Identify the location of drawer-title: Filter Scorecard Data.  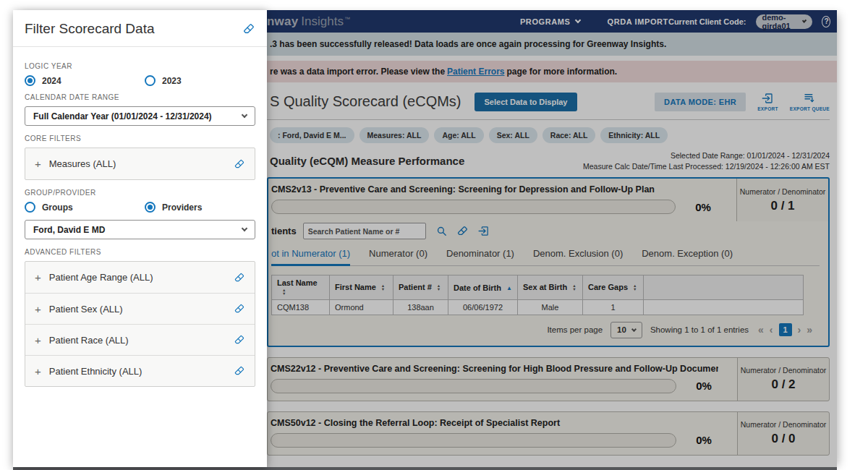
(90, 29).